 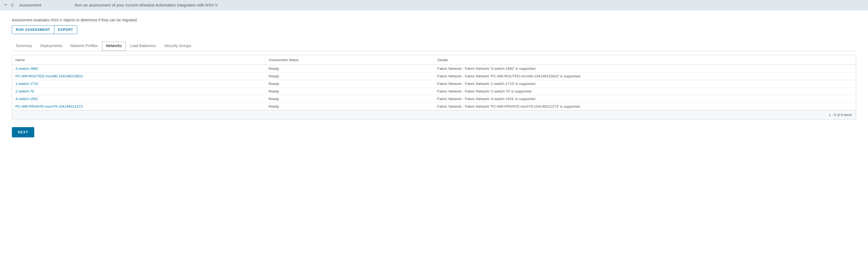 I want to click on step-number: 2., so click(x=13, y=5).